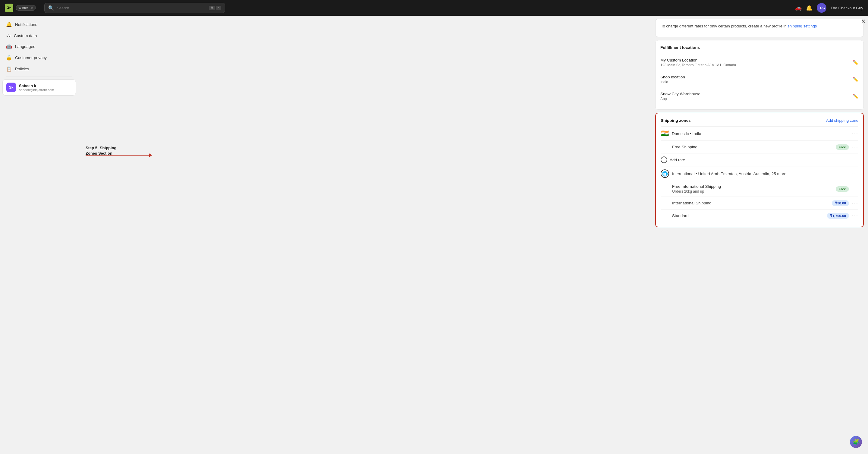 This screenshot has width=868, height=454. I want to click on help-icon: 🧩, so click(856, 442).